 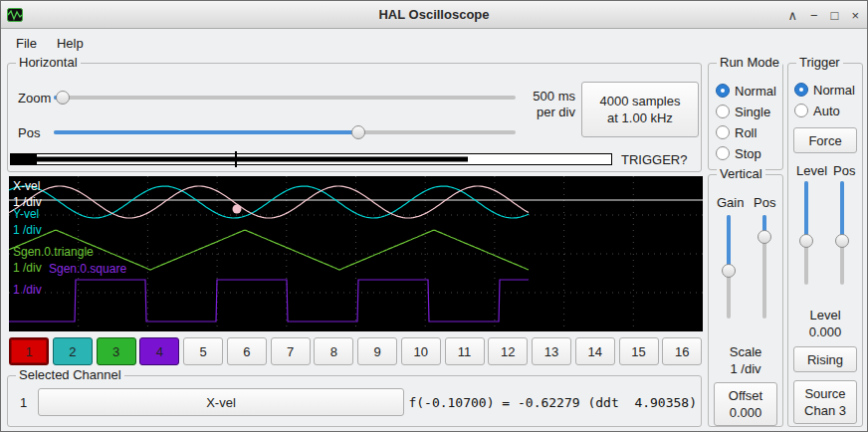 I want to click on menu-file: File, so click(x=26, y=44).